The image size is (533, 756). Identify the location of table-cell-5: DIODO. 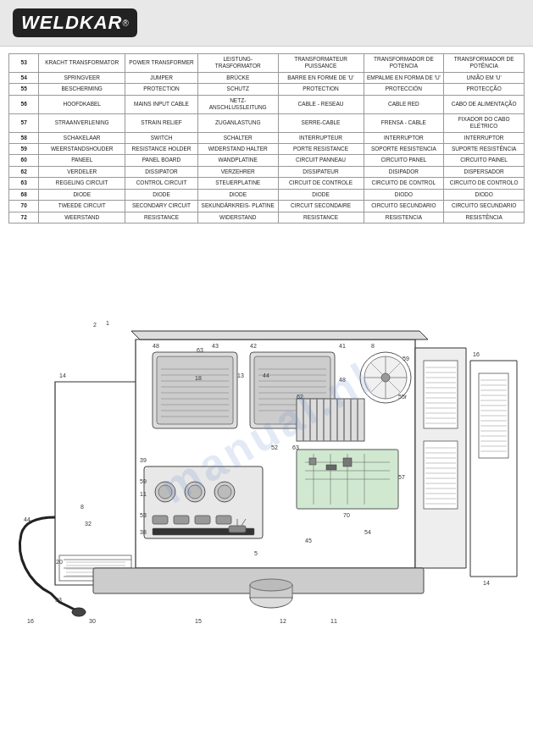
(403, 195).